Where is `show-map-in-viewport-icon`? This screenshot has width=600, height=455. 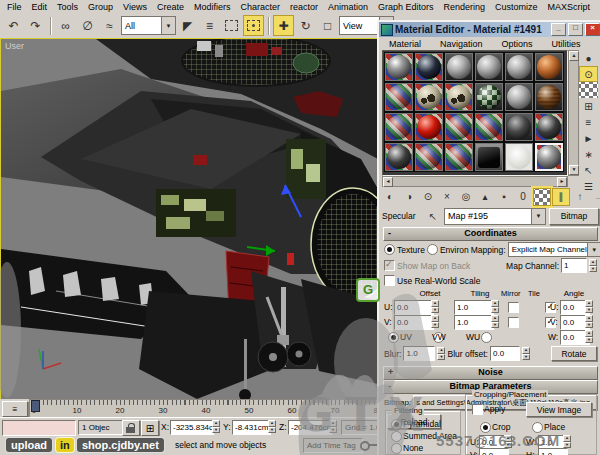 show-map-in-viewport-icon is located at coordinates (542, 197).